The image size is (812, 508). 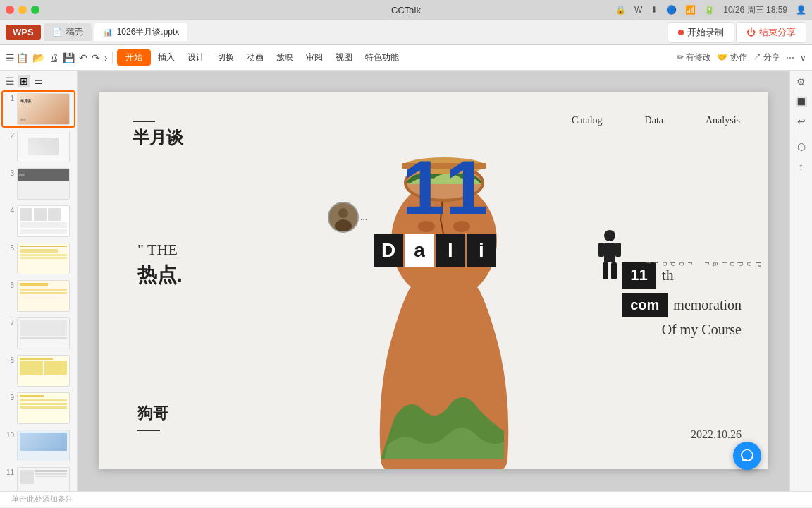 I want to click on power-icon: ⏻, so click(x=751, y=32).